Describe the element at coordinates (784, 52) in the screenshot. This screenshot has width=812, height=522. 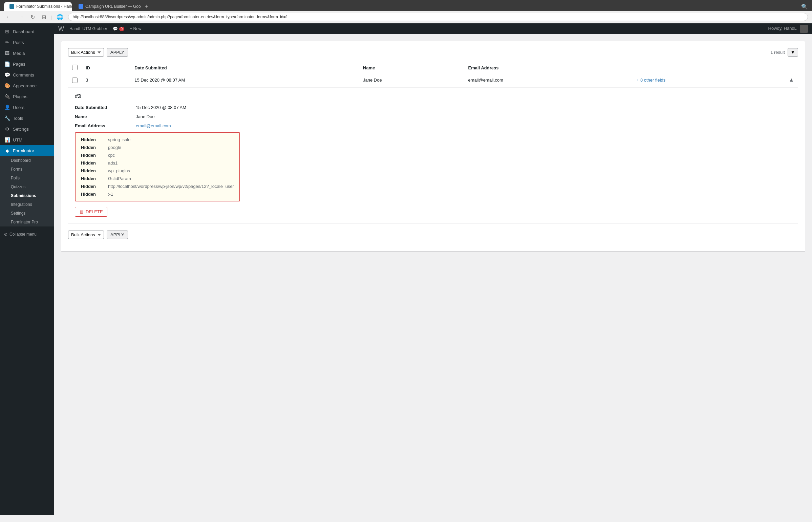
I see `top-toolbar-right: 1 result ▼` at that location.